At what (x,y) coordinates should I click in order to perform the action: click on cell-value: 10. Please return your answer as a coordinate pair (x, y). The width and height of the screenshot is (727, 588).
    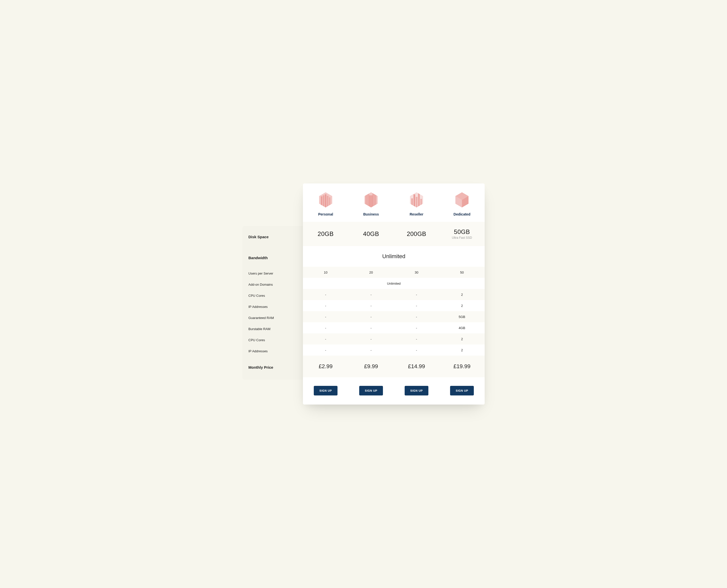
    Looking at the image, I should click on (326, 272).